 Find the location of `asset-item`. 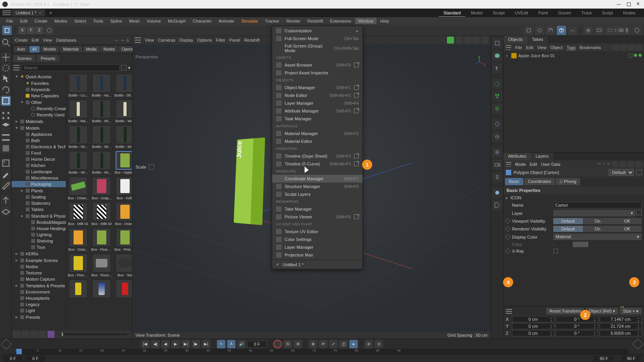

asset-item is located at coordinates (78, 289).